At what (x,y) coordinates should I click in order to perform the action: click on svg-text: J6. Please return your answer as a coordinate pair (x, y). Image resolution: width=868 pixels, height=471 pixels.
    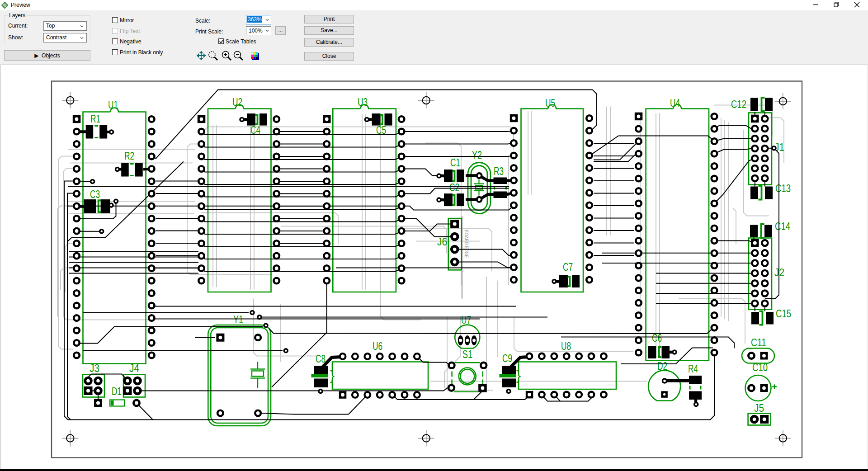
    Looking at the image, I should click on (442, 242).